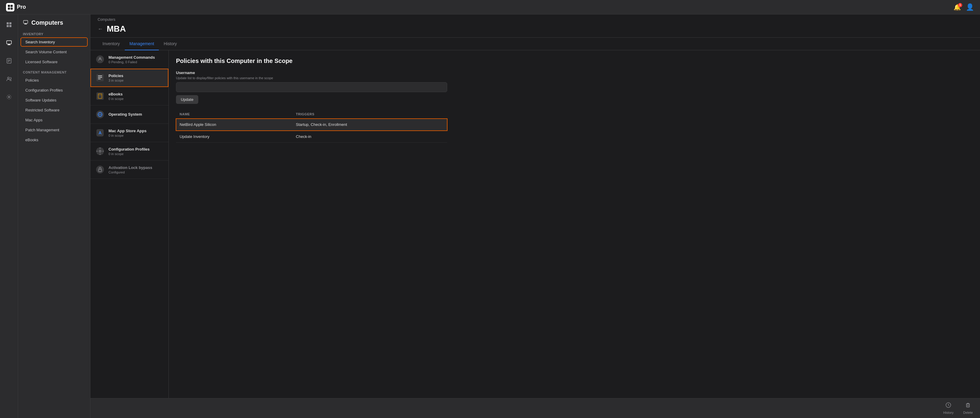 The width and height of the screenshot is (980, 418). I want to click on username-sublabel: Update list to display/filter policies w…, so click(574, 78).